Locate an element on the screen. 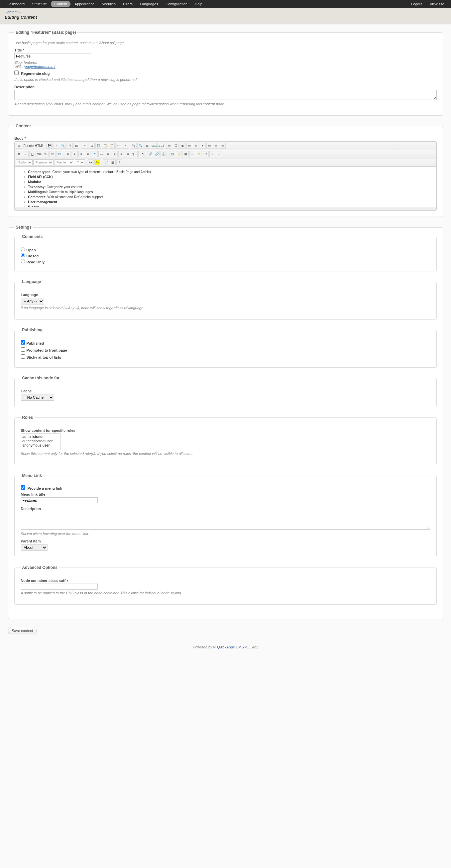 The width and height of the screenshot is (451, 868). description-textarea is located at coordinates (226, 95).